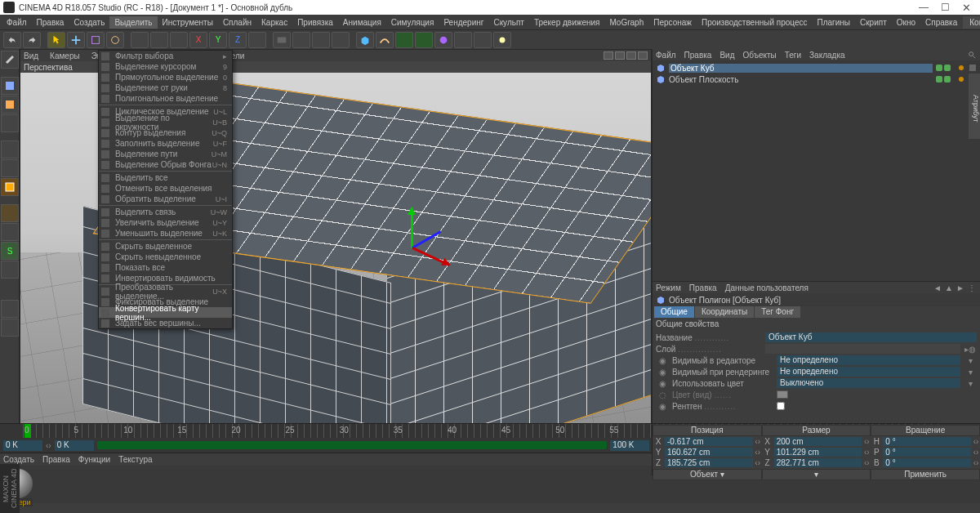 This screenshot has height=513, width=980. Describe the element at coordinates (966, 7) in the screenshot. I see `close-button: ✕` at that location.